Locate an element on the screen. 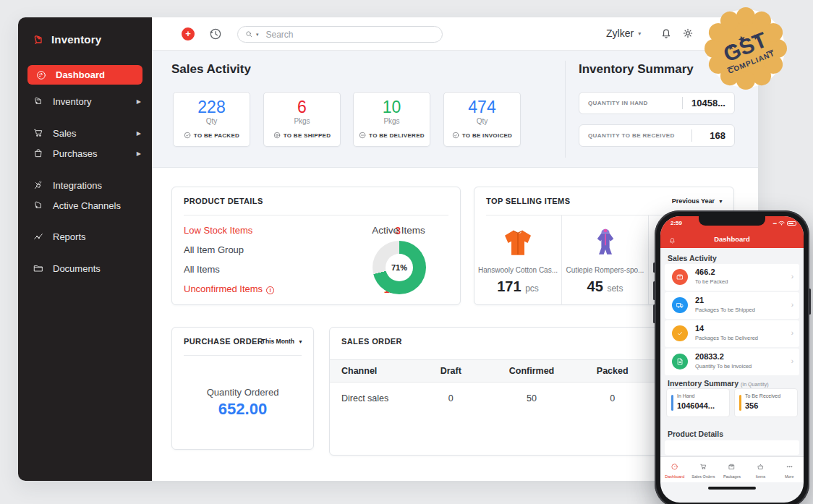  card-value: 6 is located at coordinates (302, 107).